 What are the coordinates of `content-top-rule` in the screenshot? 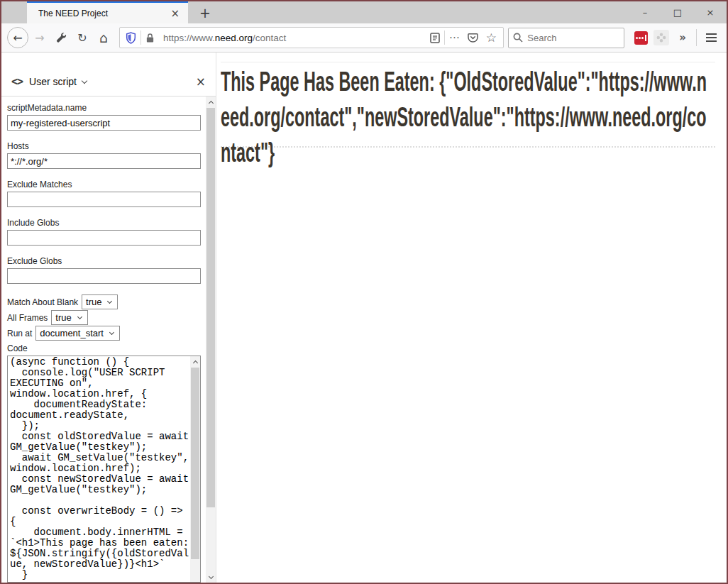 It's located at (468, 62).